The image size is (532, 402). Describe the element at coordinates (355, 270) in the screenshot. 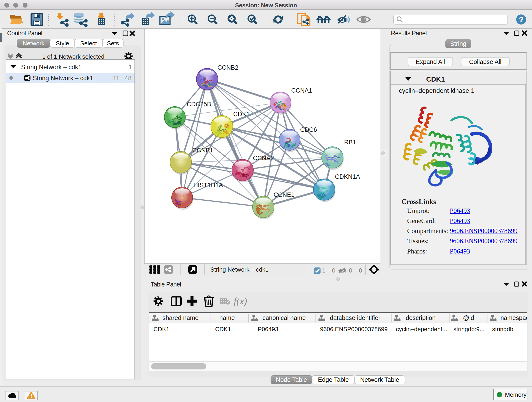

I see `svg-text: 0 – 0` at that location.